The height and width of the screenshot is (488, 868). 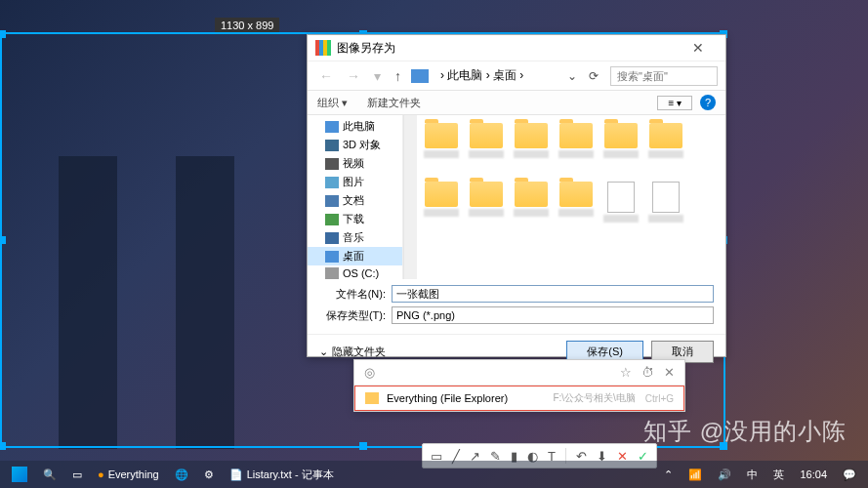 What do you see at coordinates (355, 256) in the screenshot?
I see `sidebar-item-desktop: 桌面` at bounding box center [355, 256].